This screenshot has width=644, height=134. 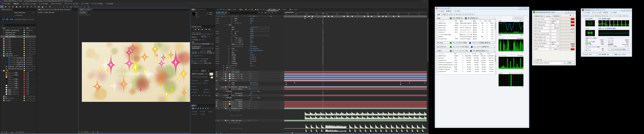 I want to click on process-row: Adobe Desktop Service.exe4720065,23286,1…, so click(x=466, y=65).